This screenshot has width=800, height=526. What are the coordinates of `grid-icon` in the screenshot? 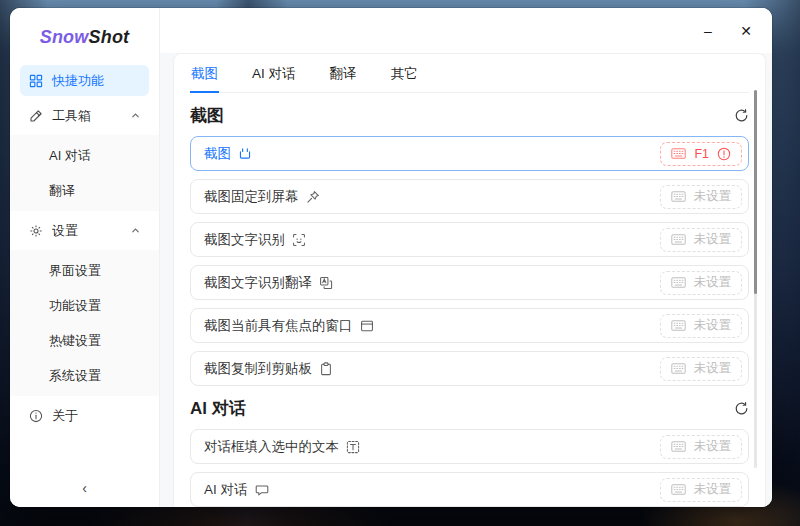 It's located at (36, 81).